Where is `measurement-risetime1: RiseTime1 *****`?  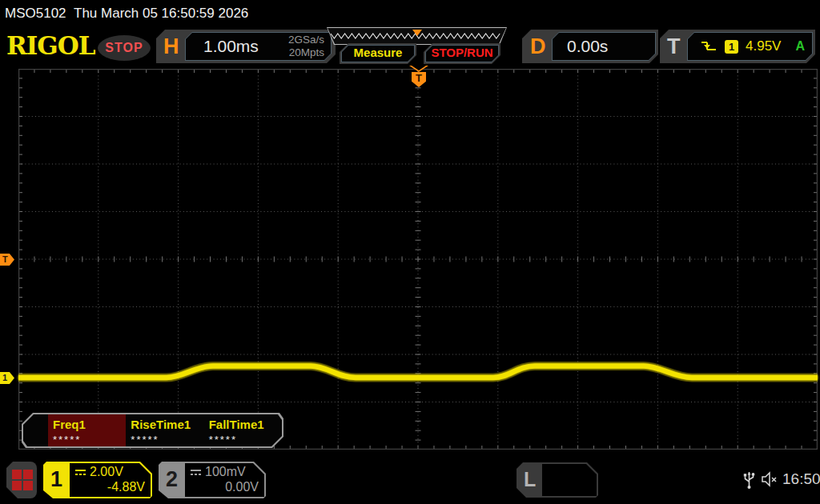 measurement-risetime1: RiseTime1 ***** is located at coordinates (165, 430).